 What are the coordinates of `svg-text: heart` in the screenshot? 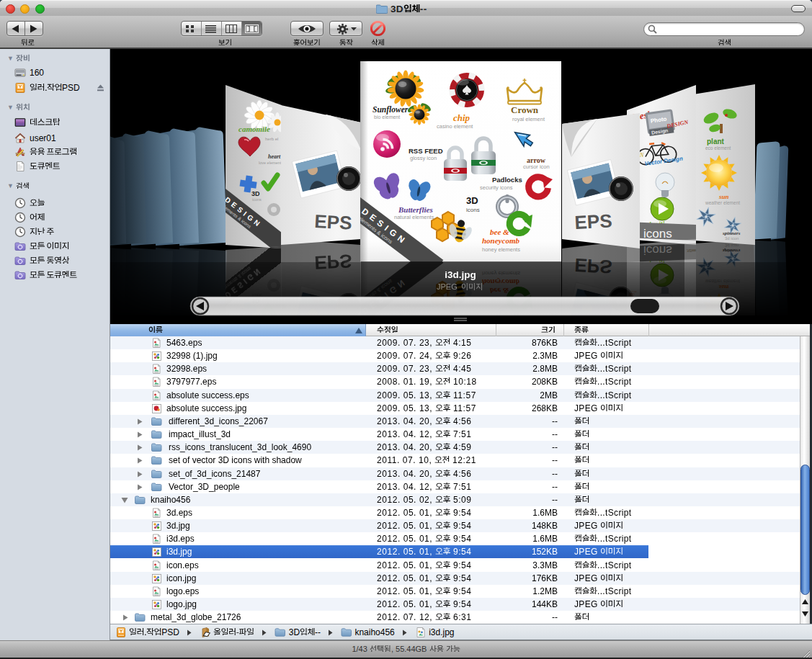 It's located at (275, 157).